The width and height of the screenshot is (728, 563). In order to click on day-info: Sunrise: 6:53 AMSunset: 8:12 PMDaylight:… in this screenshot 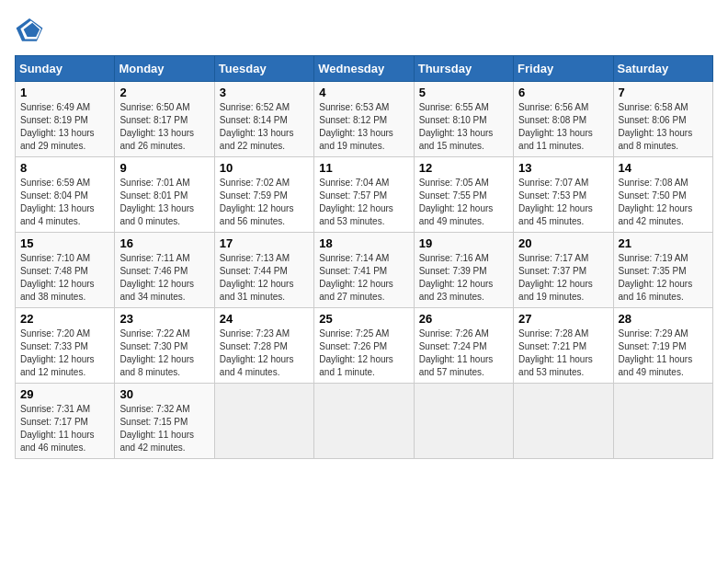, I will do `click(364, 127)`.